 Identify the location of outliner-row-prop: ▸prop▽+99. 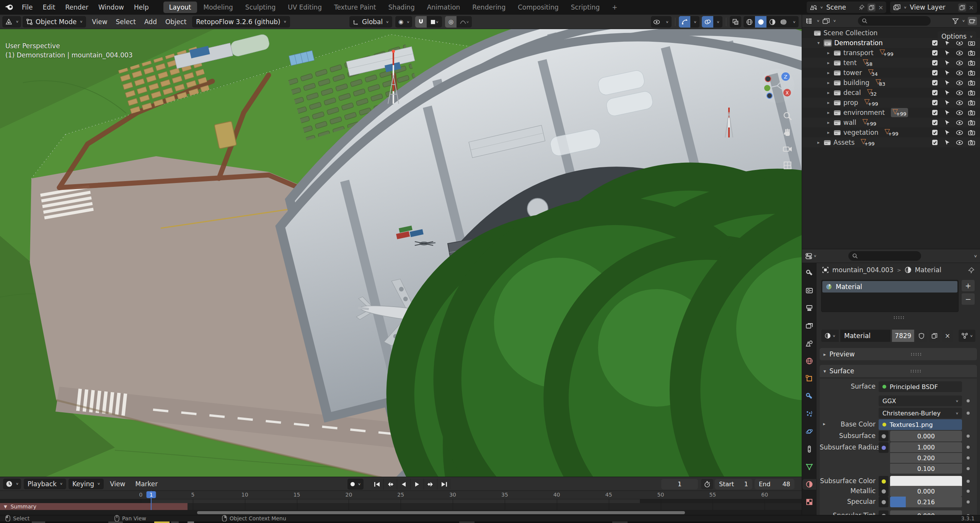
(891, 103).